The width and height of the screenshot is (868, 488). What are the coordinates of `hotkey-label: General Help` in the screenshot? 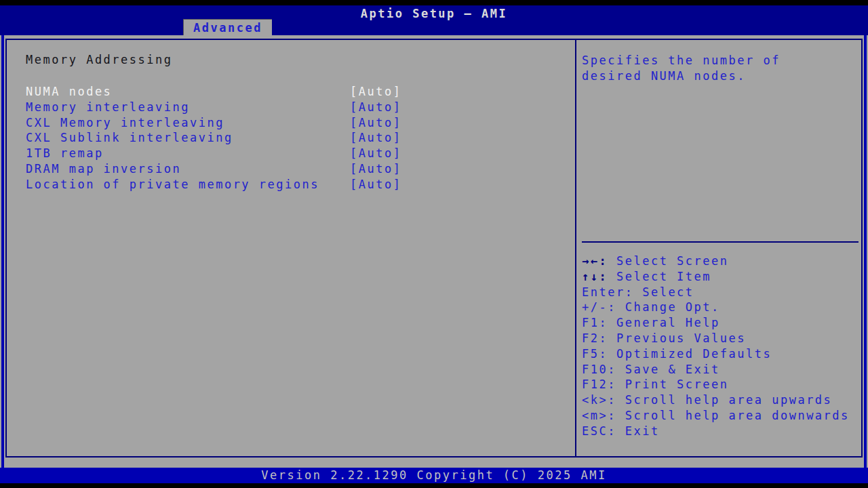 It's located at (669, 323).